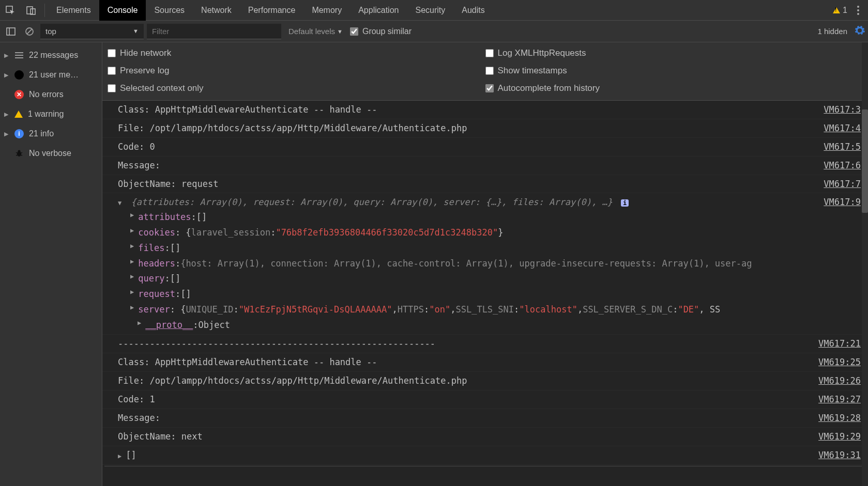 The image size is (868, 486). I want to click on log-line: Code: 1VM619:27, so click(485, 400).